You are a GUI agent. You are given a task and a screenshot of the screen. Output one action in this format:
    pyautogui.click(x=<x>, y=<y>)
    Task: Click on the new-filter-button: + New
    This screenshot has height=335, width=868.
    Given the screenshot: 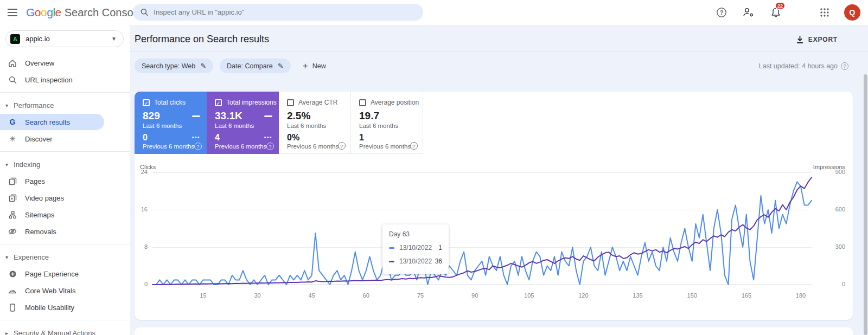 What is the action you would take?
    pyautogui.click(x=315, y=66)
    